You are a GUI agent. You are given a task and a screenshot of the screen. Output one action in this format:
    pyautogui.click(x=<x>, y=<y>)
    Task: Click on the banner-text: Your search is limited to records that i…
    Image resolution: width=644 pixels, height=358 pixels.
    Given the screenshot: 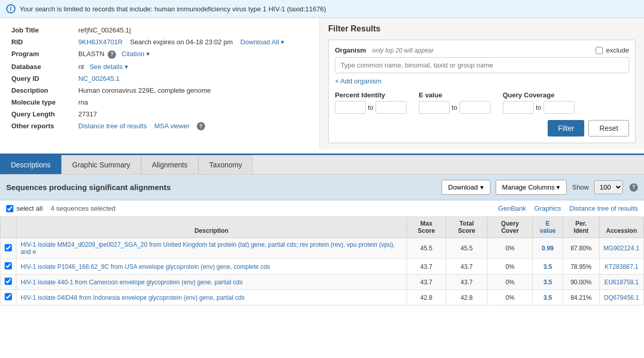 What is the action you would take?
    pyautogui.click(x=173, y=9)
    